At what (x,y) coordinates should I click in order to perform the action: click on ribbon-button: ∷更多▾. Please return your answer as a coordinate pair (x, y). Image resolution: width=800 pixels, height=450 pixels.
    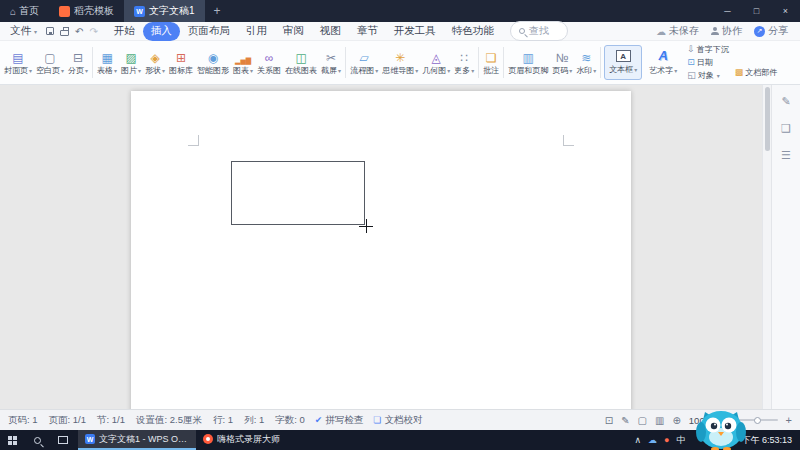
    Looking at the image, I should click on (464, 62).